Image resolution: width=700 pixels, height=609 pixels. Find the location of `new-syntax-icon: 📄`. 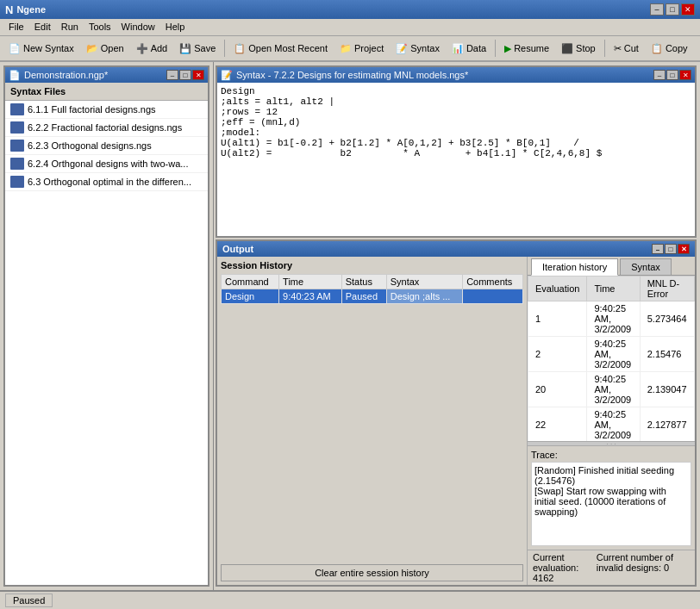

new-syntax-icon: 📄 is located at coordinates (15, 48).